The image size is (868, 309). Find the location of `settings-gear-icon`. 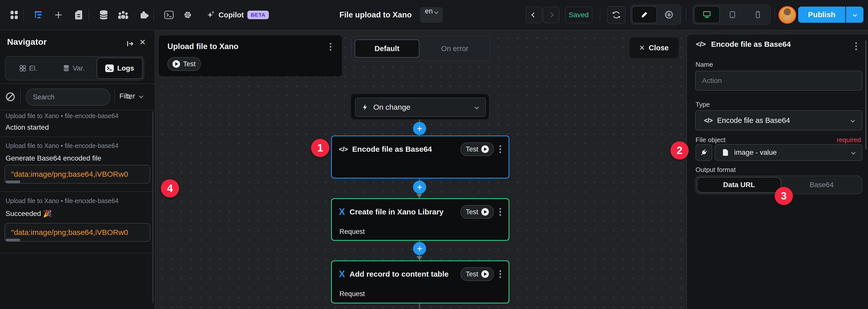

settings-gear-icon is located at coordinates (188, 15).